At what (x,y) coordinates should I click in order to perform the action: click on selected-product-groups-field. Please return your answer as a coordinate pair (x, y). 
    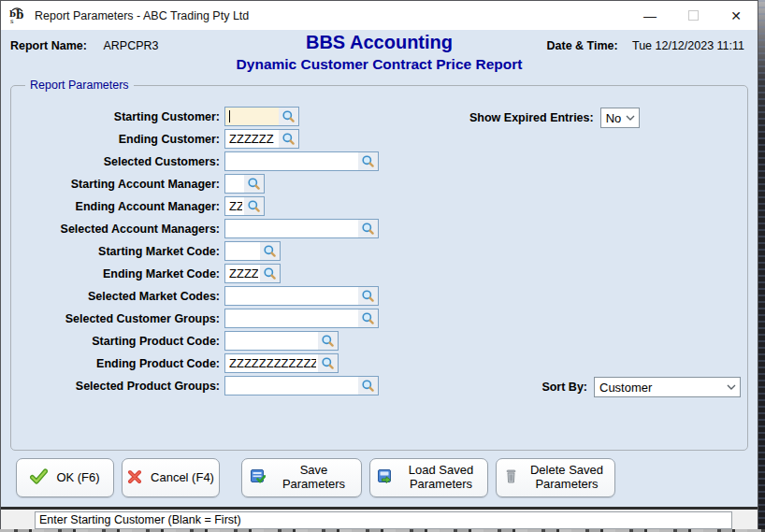
    Looking at the image, I should click on (301, 385).